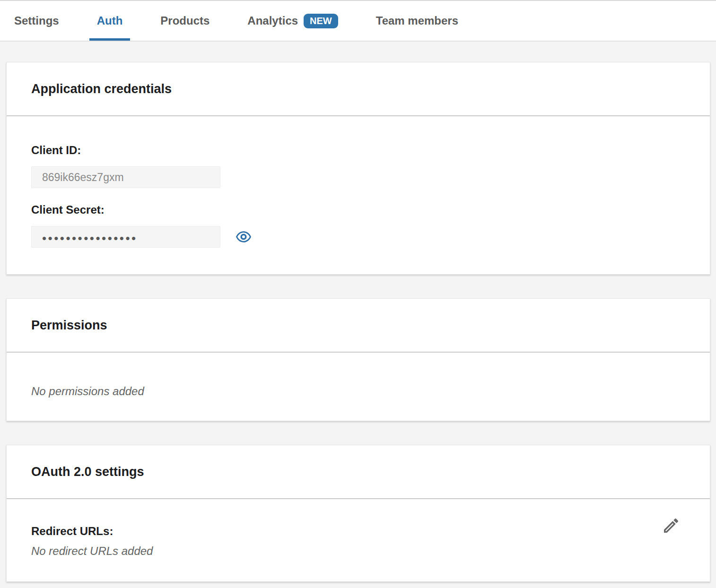 The image size is (716, 588). What do you see at coordinates (110, 21) in the screenshot?
I see `tab-auth-label: Auth` at bounding box center [110, 21].